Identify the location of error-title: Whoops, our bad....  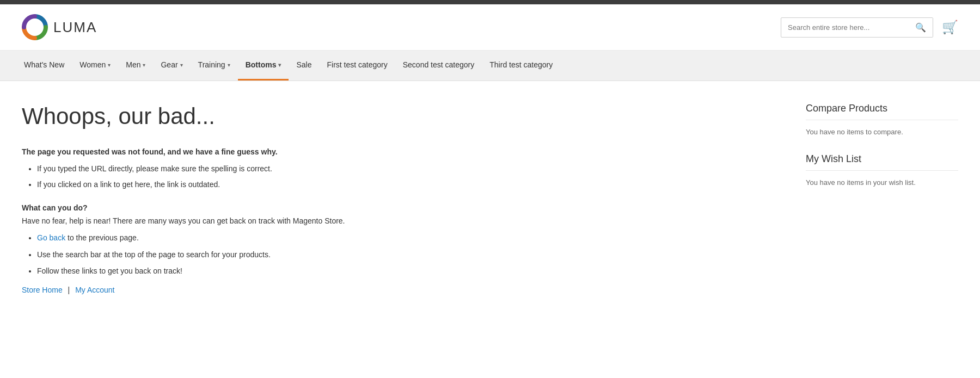
(403, 116).